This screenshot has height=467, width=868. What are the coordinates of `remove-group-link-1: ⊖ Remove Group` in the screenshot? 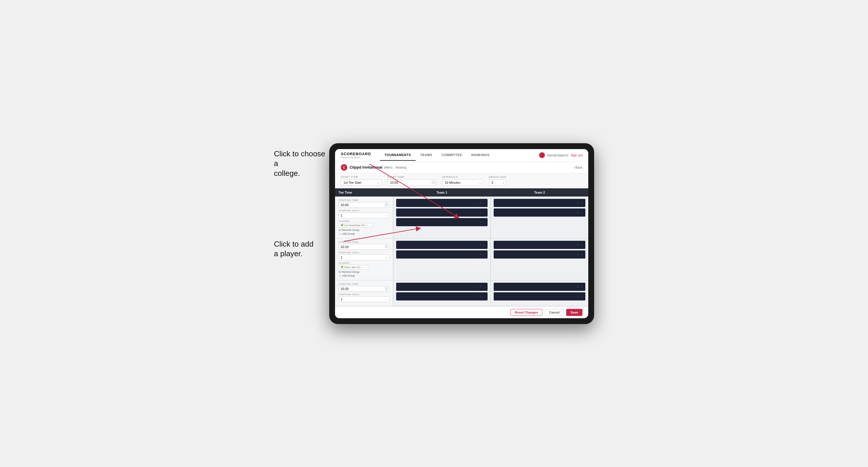 It's located at (364, 230).